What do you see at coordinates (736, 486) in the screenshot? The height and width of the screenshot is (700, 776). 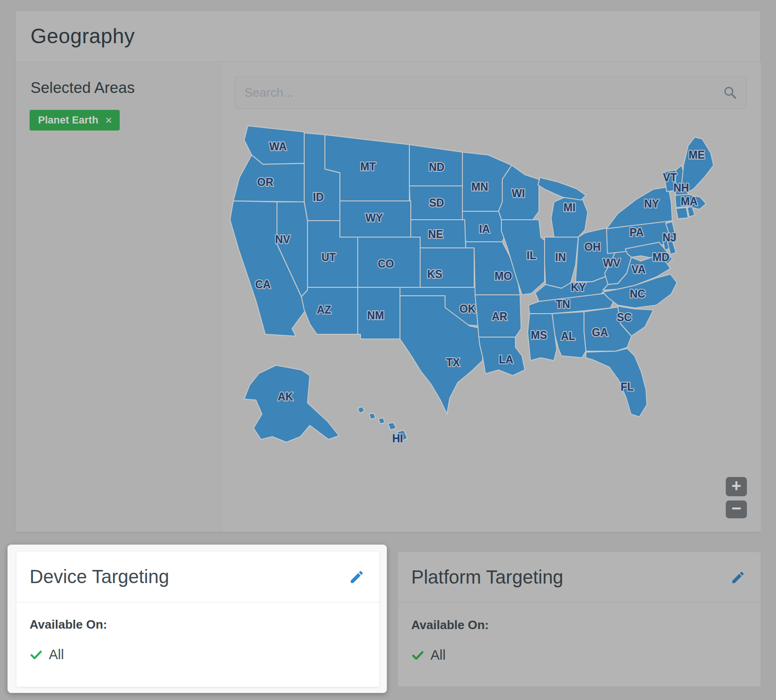 I see `plus-icon: +` at bounding box center [736, 486].